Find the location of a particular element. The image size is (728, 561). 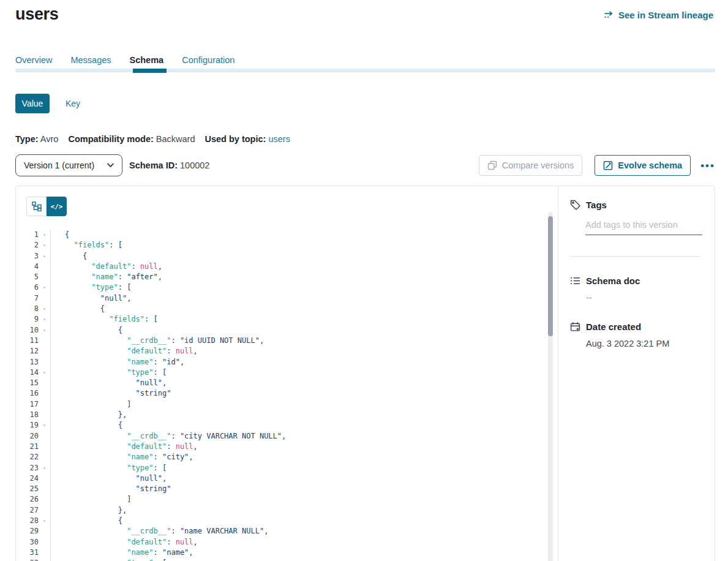

code-line: 25 "string" is located at coordinates (283, 489).